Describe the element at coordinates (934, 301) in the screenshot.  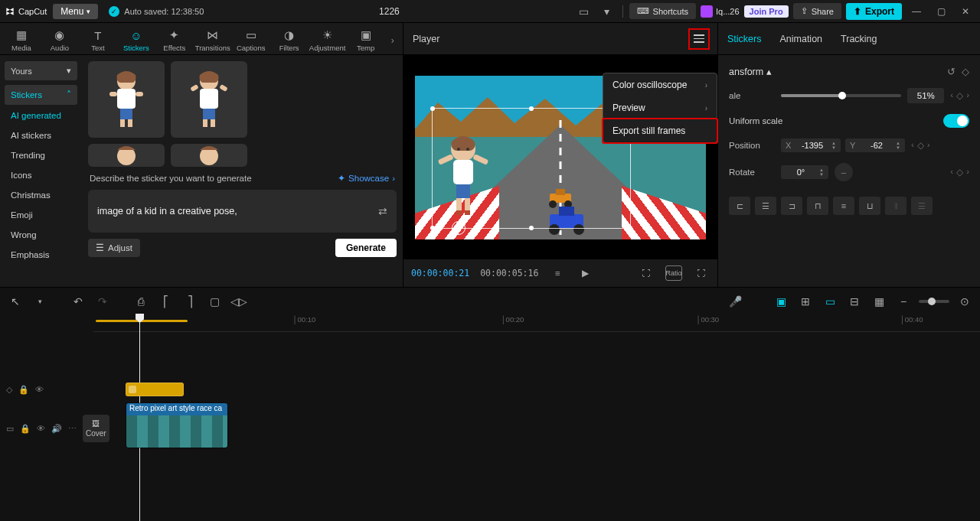
I see `zoom-slider` at that location.